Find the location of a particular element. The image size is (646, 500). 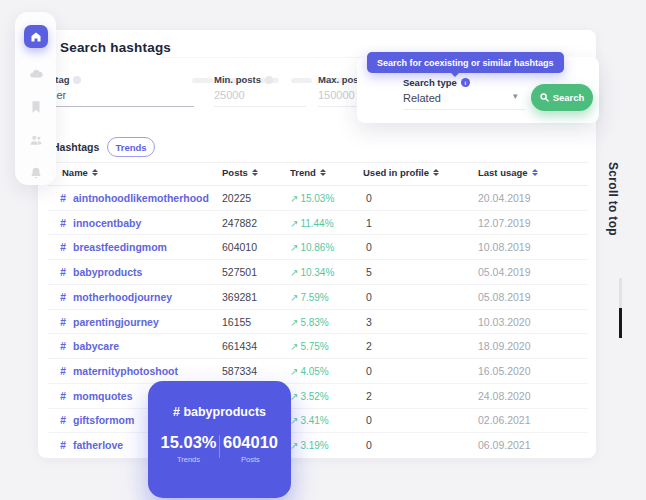

column-header-posts: Posts is located at coordinates (240, 172).